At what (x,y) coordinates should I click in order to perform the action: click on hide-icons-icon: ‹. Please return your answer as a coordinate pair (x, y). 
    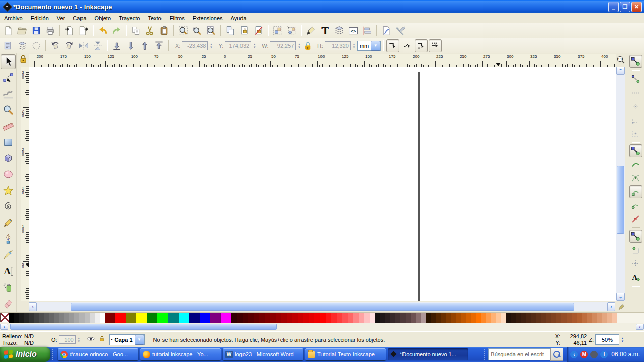
    Looking at the image, I should click on (574, 355).